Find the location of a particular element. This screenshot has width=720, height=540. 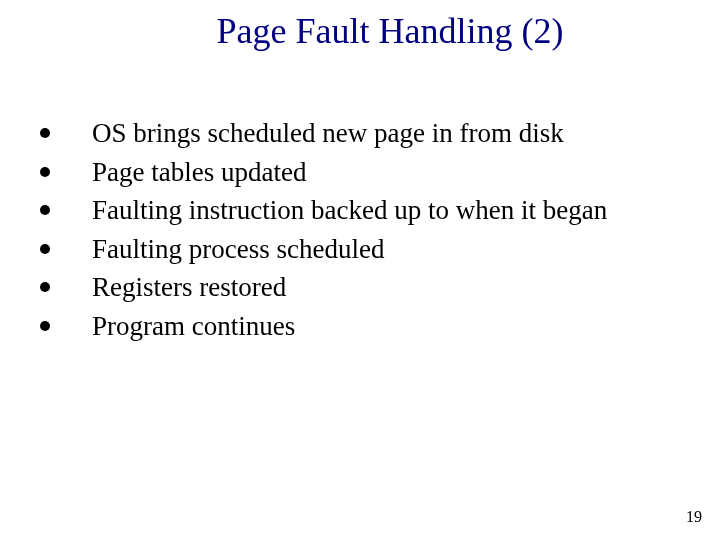

list-item: Registers restored is located at coordinates (380, 288).